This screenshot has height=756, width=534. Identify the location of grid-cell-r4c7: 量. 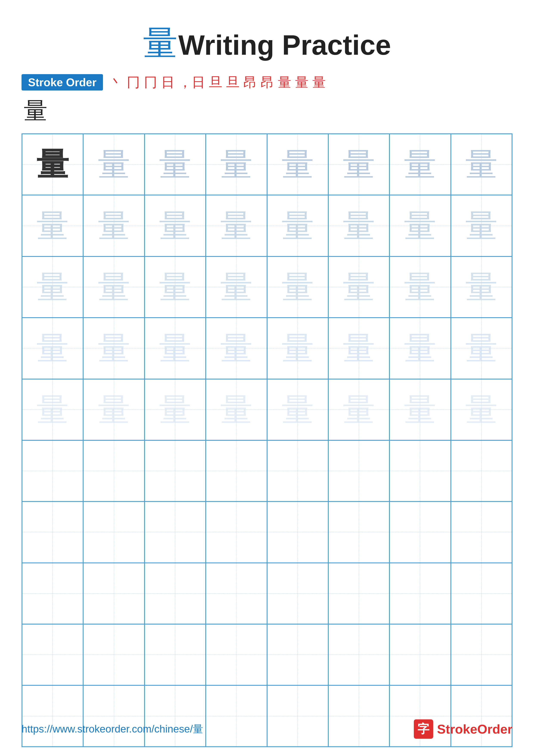
(420, 348).